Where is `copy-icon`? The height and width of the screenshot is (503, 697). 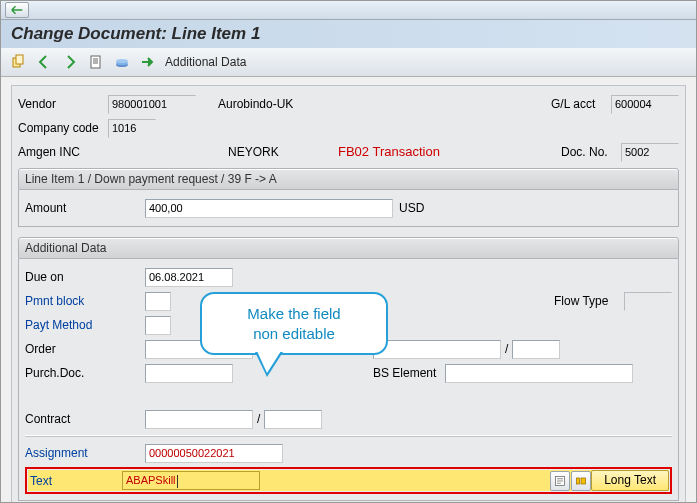 copy-icon is located at coordinates (18, 62).